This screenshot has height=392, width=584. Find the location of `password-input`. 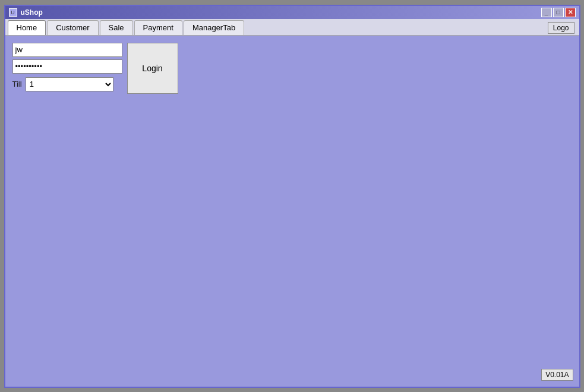

password-input is located at coordinates (68, 67).